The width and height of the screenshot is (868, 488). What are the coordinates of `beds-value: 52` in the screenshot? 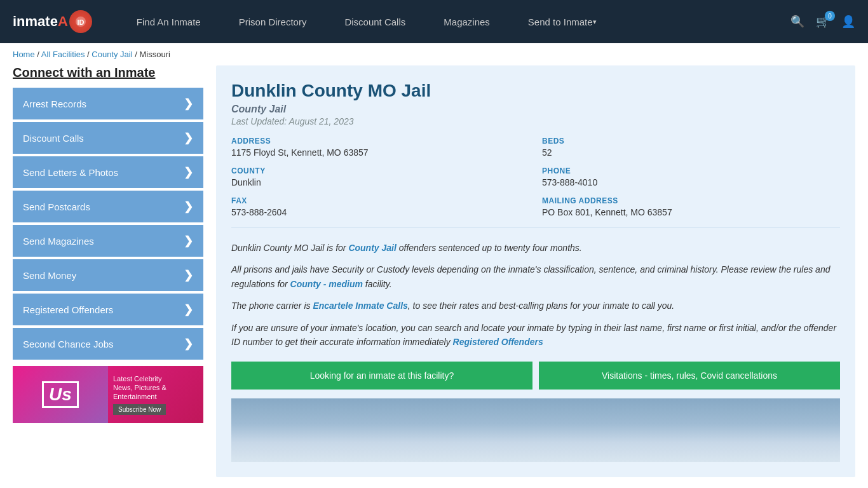 It's located at (691, 152).